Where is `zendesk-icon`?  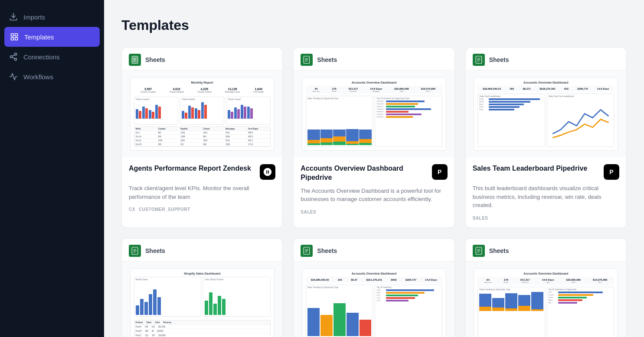
zendesk-icon is located at coordinates (268, 172).